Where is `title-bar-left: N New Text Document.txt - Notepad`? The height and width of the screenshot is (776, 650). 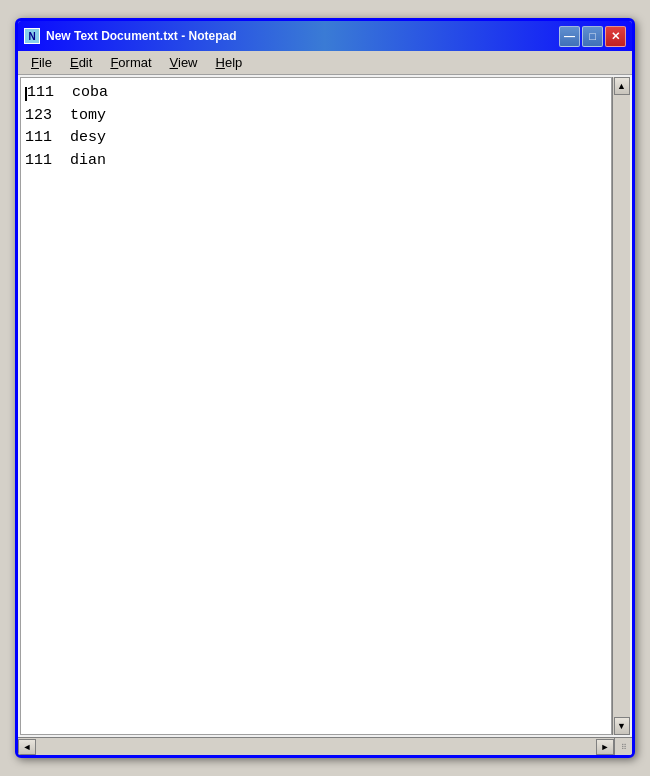
title-bar-left: N New Text Document.txt - Notepad is located at coordinates (130, 36).